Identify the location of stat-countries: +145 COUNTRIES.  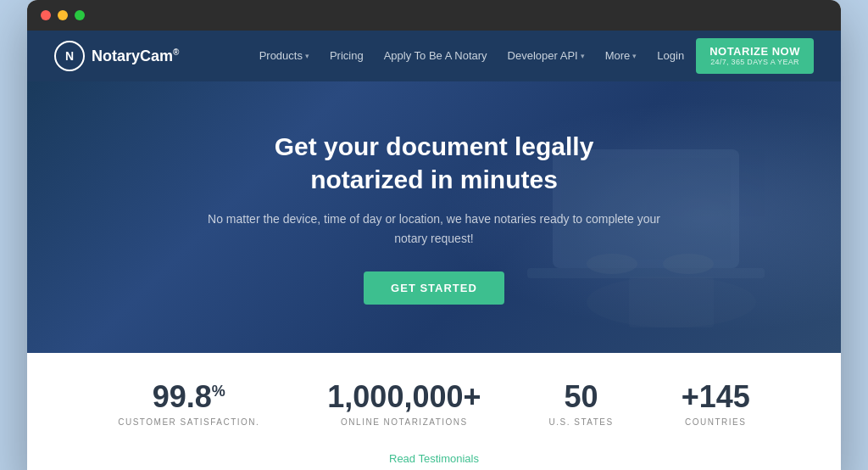
(715, 404).